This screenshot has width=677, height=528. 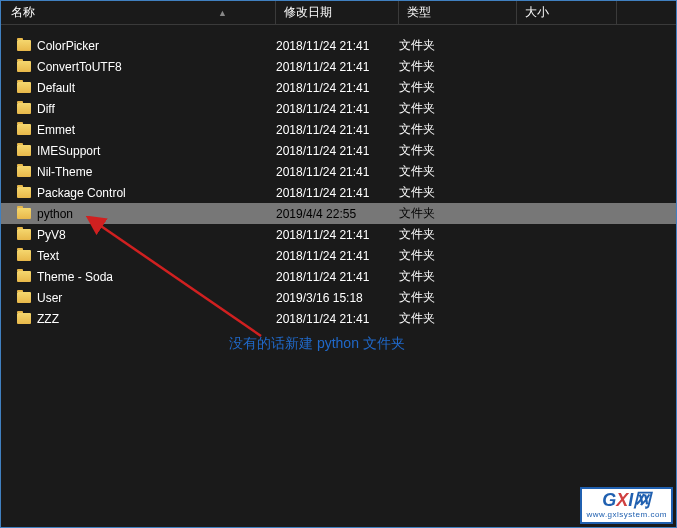 What do you see at coordinates (419, 12) in the screenshot?
I see `column-label-type: 类型` at bounding box center [419, 12].